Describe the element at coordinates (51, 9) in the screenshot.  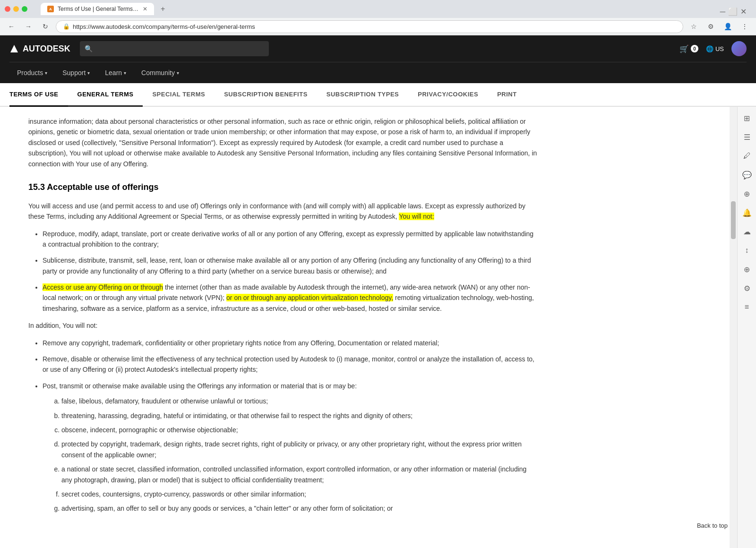
I see `tab-favicon: A` at that location.